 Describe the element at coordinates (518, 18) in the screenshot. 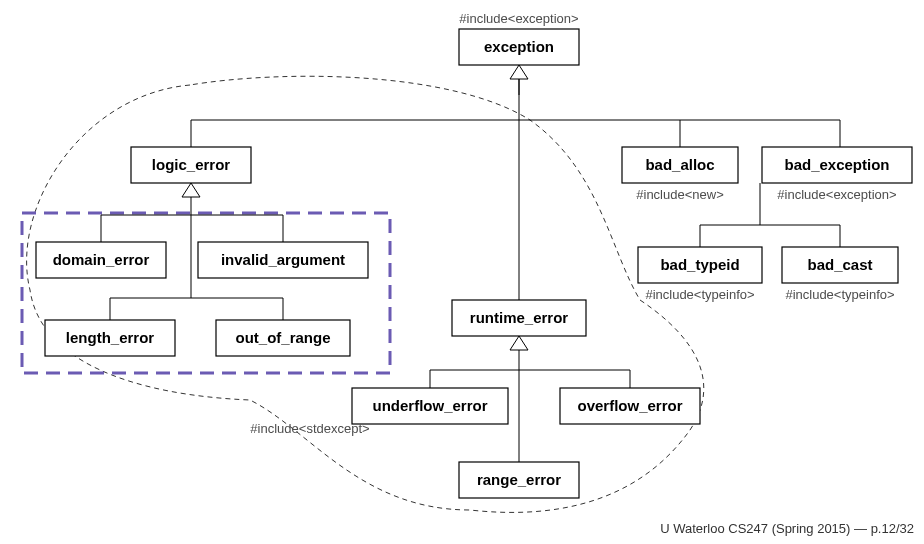

I see `annot-exception: #include<exception>` at that location.